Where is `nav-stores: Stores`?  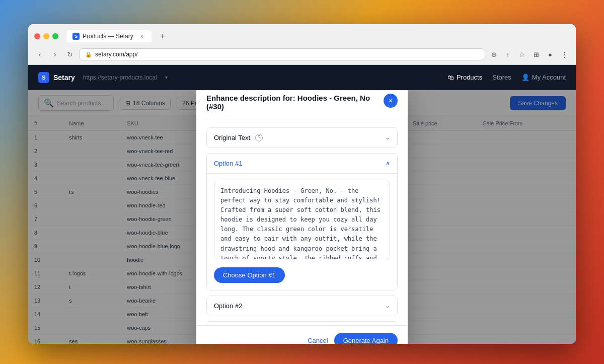 nav-stores: Stores is located at coordinates (502, 78).